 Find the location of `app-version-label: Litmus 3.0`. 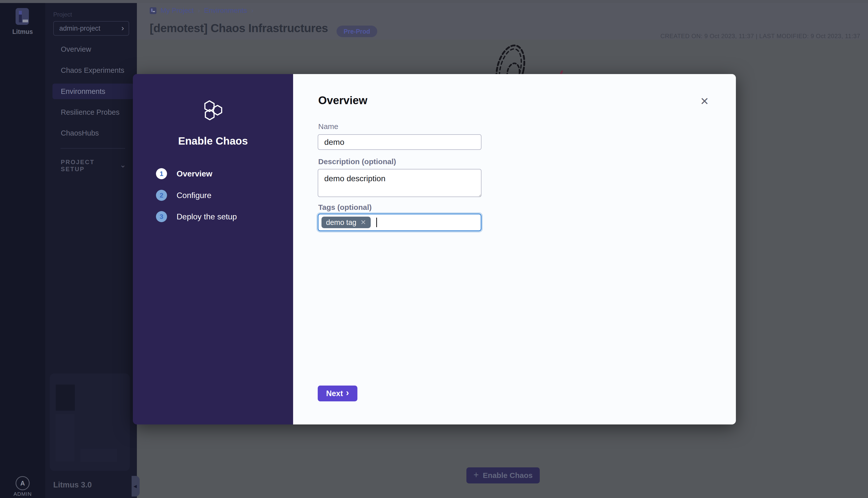

app-version-label: Litmus 3.0 is located at coordinates (73, 485).